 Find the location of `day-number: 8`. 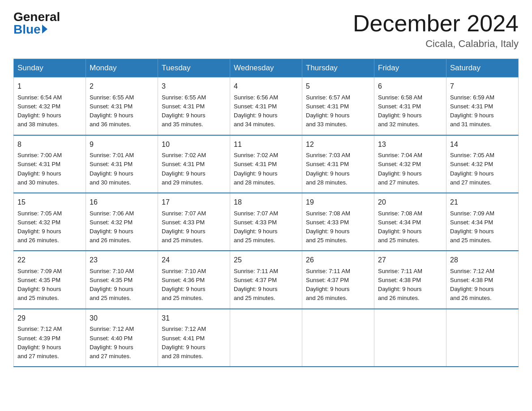

day-number: 8 is located at coordinates (50, 145).